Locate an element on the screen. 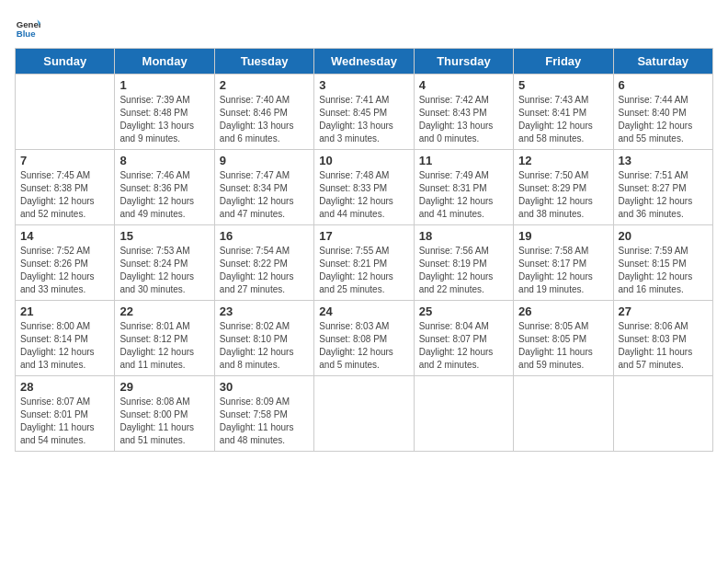 This screenshot has height=563, width=728. calendar-cell: 6Sunrise: 7:44 AM Sunset: 8:40 PM Daylig… is located at coordinates (663, 112).